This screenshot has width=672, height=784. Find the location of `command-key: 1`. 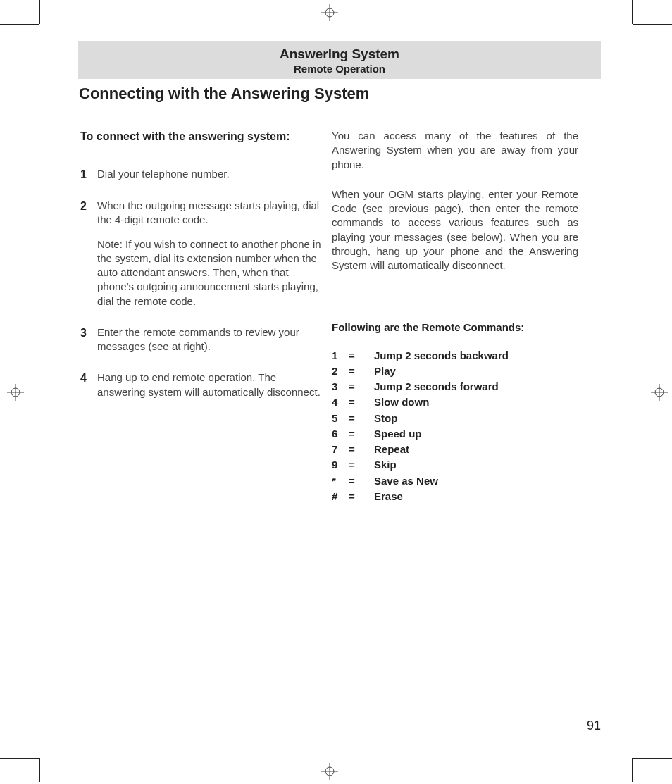

command-key: 1 is located at coordinates (338, 356).